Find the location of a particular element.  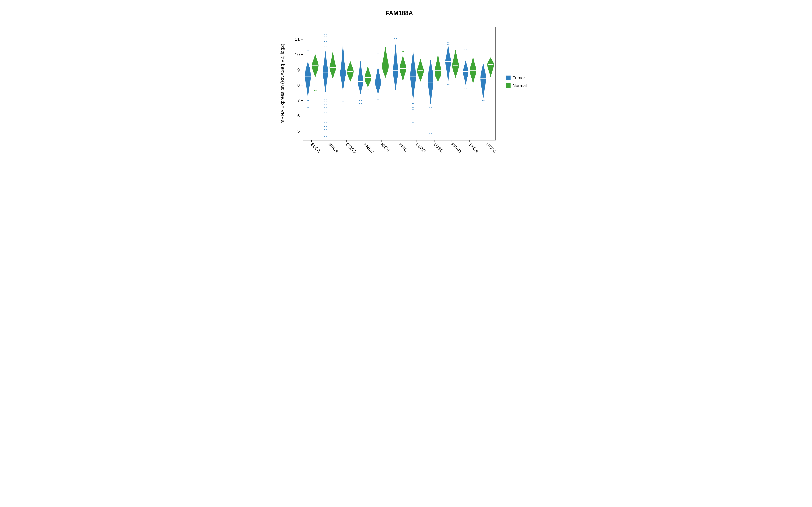

x-tick-label: LUAD is located at coordinates (421, 148).